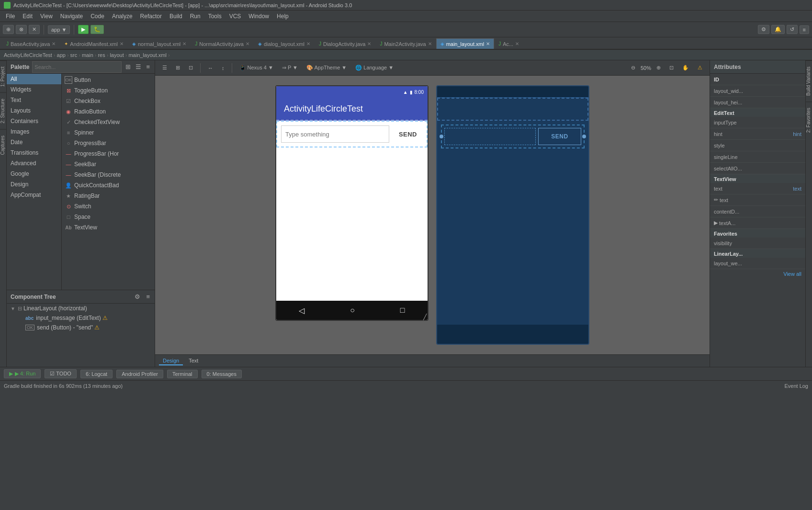 The height and width of the screenshot is (510, 812). I want to click on attr-layout-height: layout_hei..., so click(757, 102).